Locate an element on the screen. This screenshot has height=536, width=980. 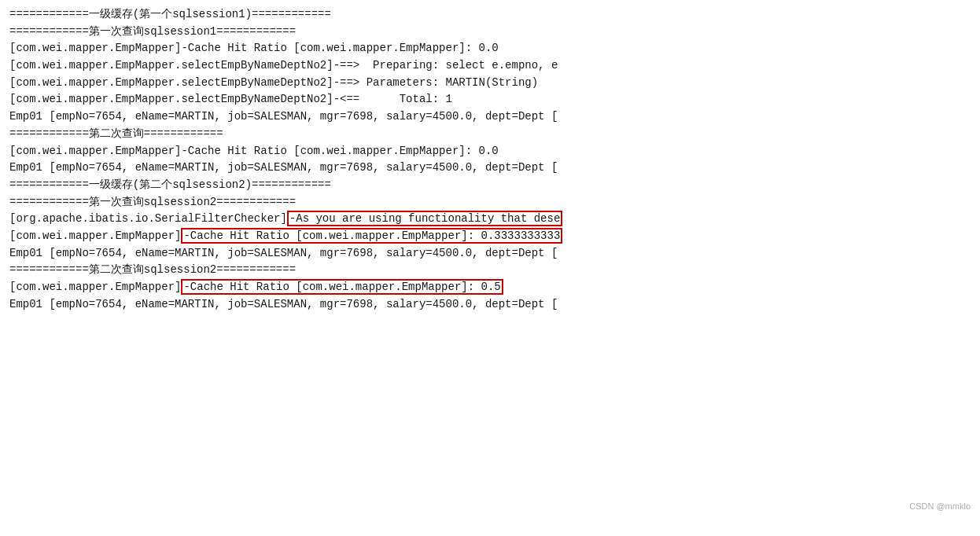
console-line: ============第二次查询sqlsession2============ is located at coordinates (490, 270).